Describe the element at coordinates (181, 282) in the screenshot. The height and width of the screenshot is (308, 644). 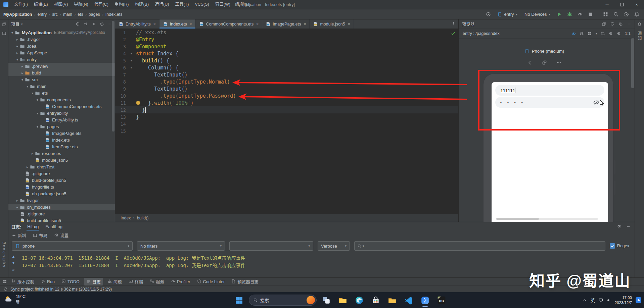
I see `statusbar-item-Profiler: Profiler` at that location.